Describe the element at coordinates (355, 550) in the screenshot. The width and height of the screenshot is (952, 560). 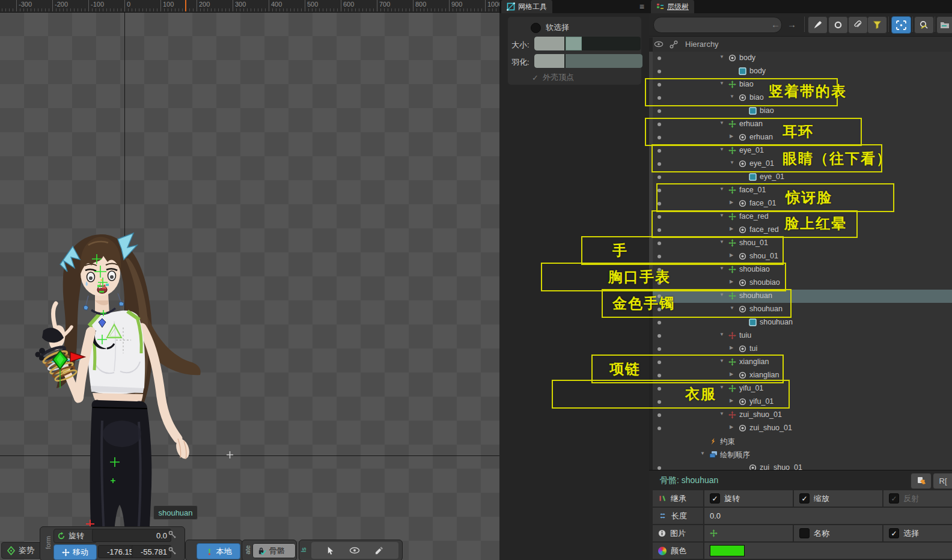
I see `visibility-eye-icon` at that location.